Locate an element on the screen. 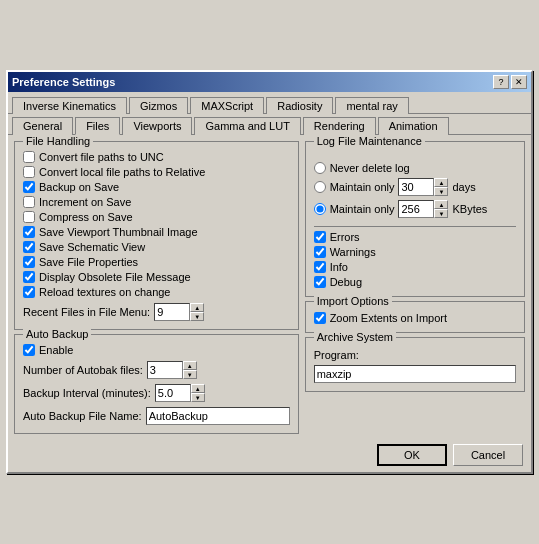  tab-rendering: Rendering is located at coordinates (340, 126).